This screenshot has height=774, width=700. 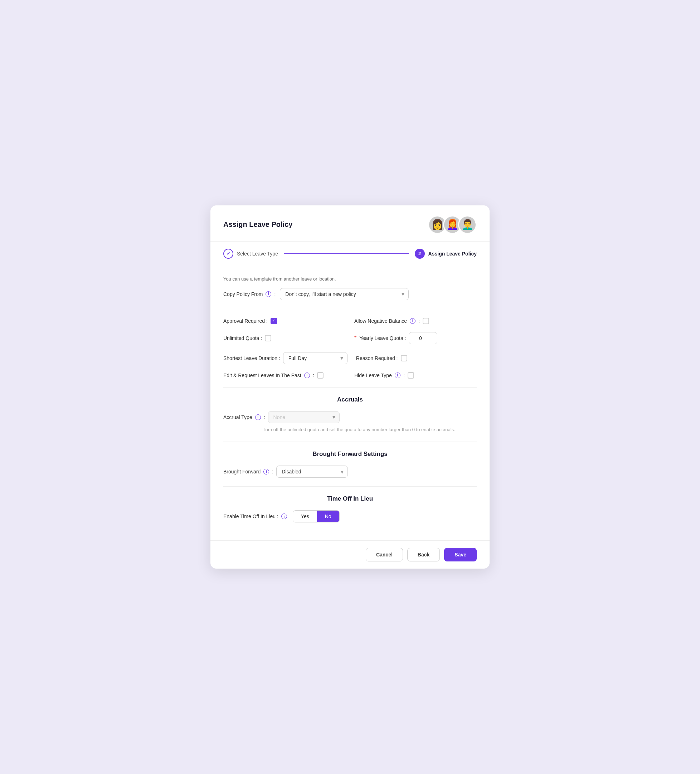 I want to click on row-edit-hide: Edit & Request Leaves In The Past i : Hi…, so click(x=350, y=375).